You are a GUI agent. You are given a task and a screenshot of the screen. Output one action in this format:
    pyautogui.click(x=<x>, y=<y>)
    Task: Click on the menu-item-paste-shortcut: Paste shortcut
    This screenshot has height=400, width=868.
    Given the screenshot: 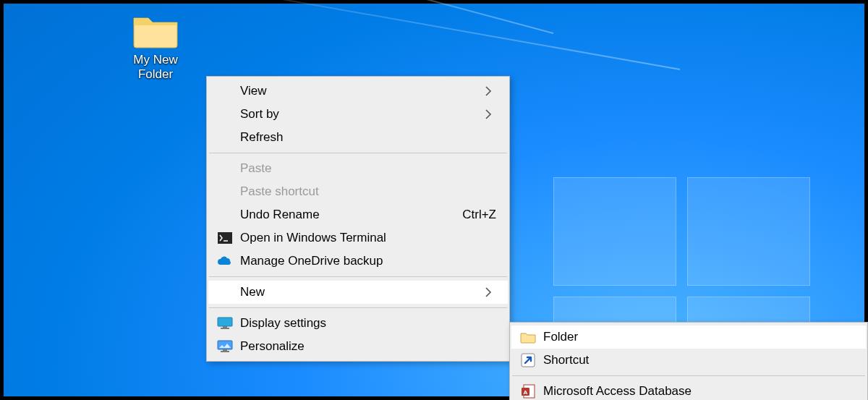 What is the action you would take?
    pyautogui.click(x=358, y=192)
    